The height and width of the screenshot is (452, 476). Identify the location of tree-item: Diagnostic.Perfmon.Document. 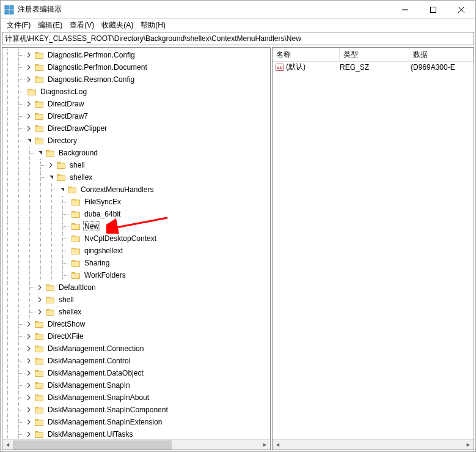
(136, 67).